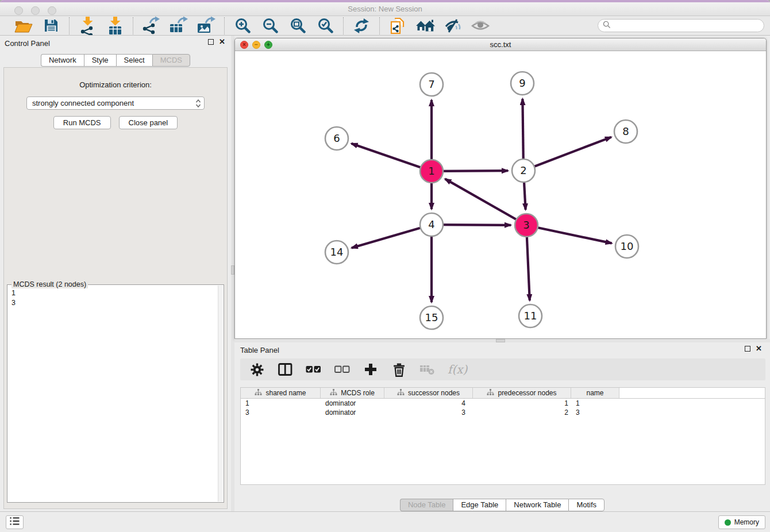 This screenshot has height=532, width=770. I want to click on graph-node-15: 15, so click(432, 318).